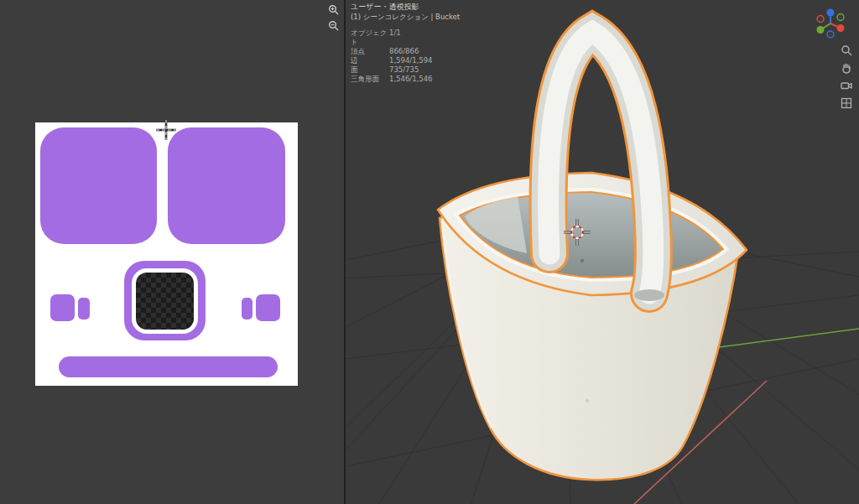 Image resolution: width=859 pixels, height=504 pixels. I want to click on gizmo-x-axis, so click(841, 29).